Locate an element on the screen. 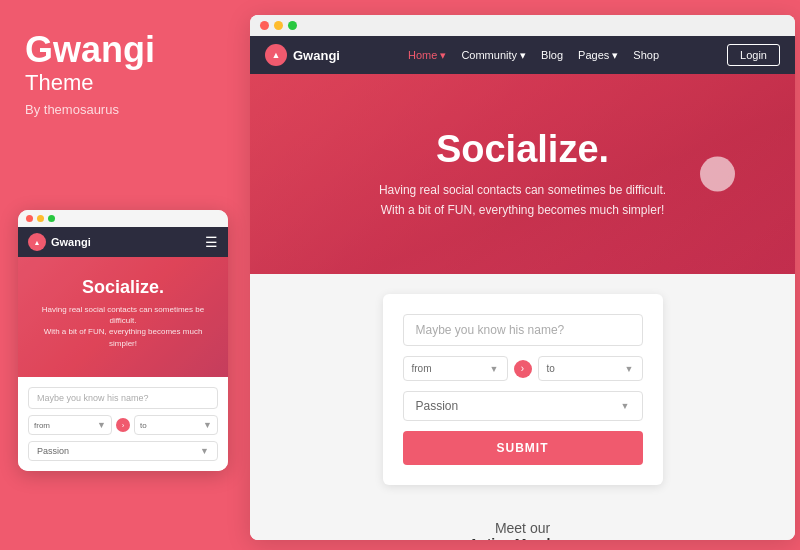 This screenshot has width=800, height=550. mockup-nav: Gwangi ☰ is located at coordinates (123, 242).